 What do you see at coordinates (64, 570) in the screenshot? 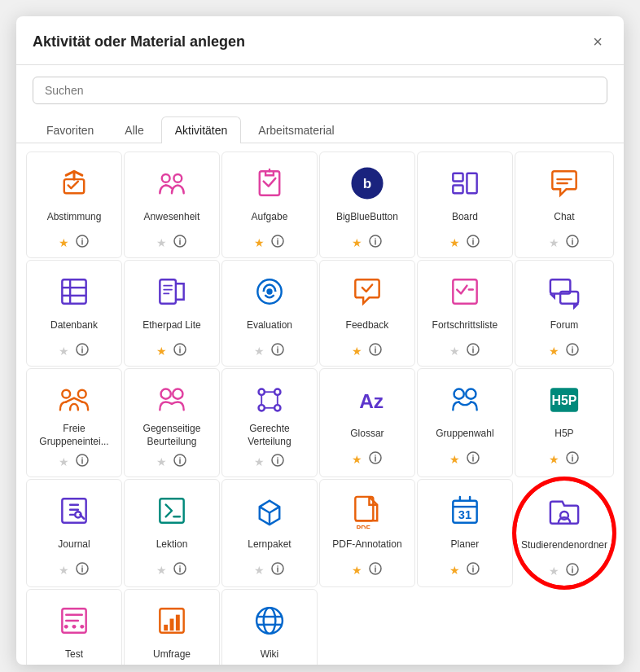
I see `journal-star-button: ★` at bounding box center [64, 570].